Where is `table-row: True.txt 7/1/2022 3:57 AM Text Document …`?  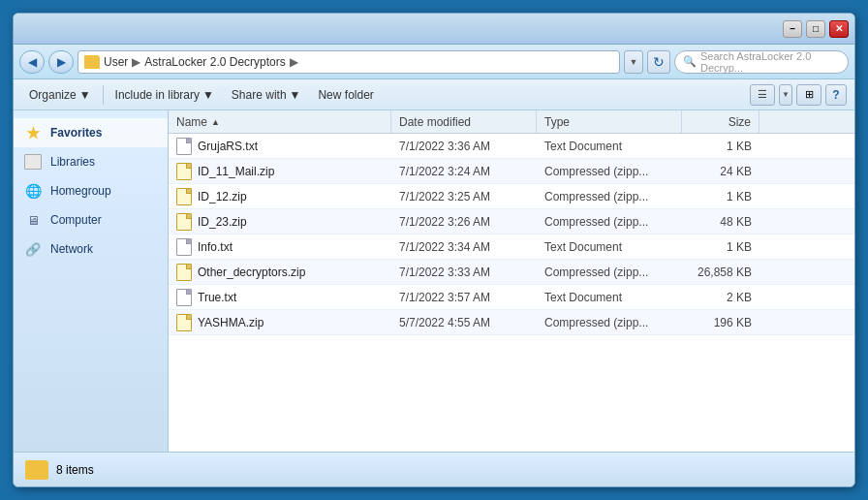
table-row: True.txt 7/1/2022 3:57 AM Text Document … is located at coordinates (512, 297).